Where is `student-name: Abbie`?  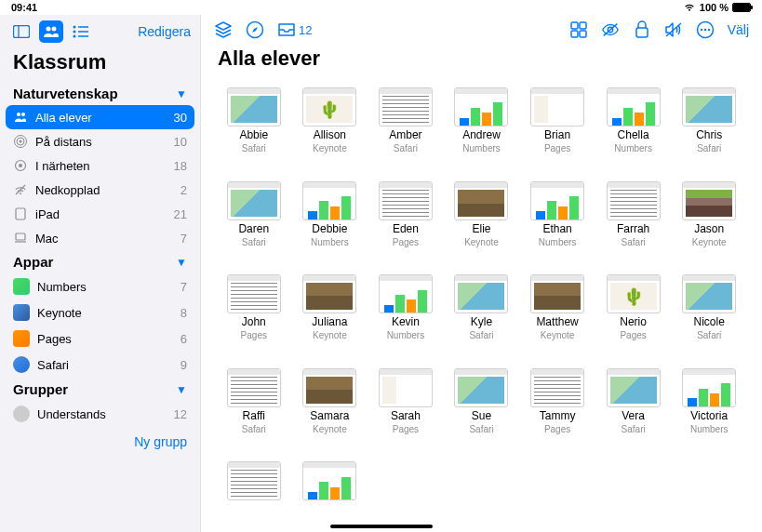 student-name: Abbie is located at coordinates (253, 135).